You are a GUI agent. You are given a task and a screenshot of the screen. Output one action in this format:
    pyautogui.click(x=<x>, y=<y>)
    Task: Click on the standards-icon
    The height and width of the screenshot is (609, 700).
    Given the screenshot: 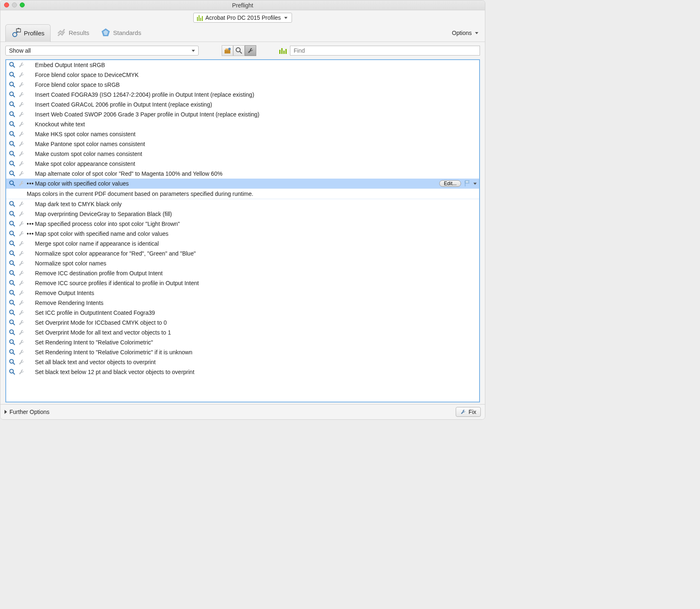 What is the action you would take?
    pyautogui.click(x=106, y=33)
    